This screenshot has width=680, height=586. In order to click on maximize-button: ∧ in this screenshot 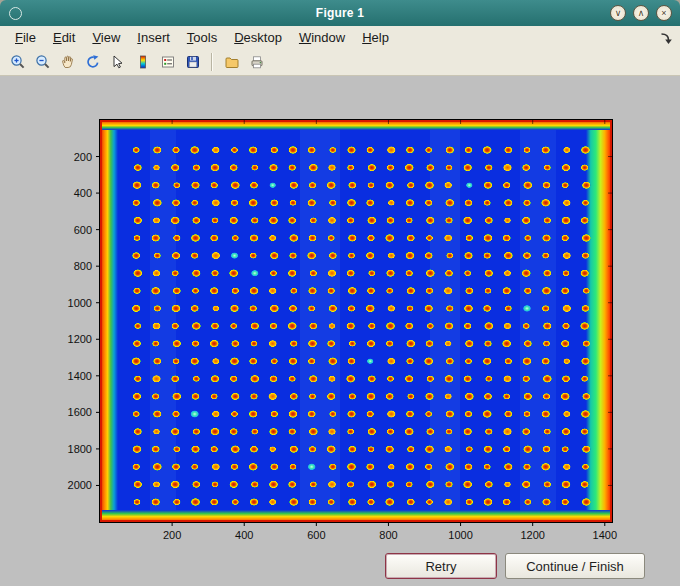, I will do `click(641, 13)`.